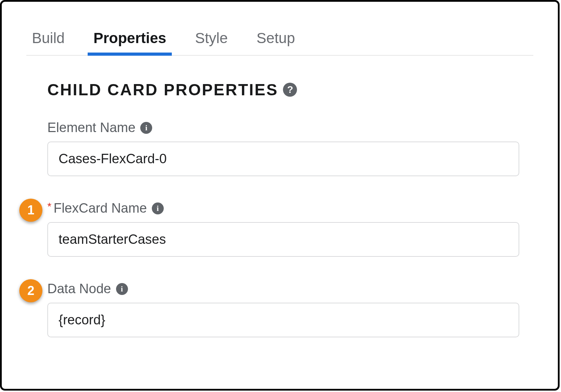  Describe the element at coordinates (163, 90) in the screenshot. I see `section-title: CHILD CARD PROPERTIES` at that location.